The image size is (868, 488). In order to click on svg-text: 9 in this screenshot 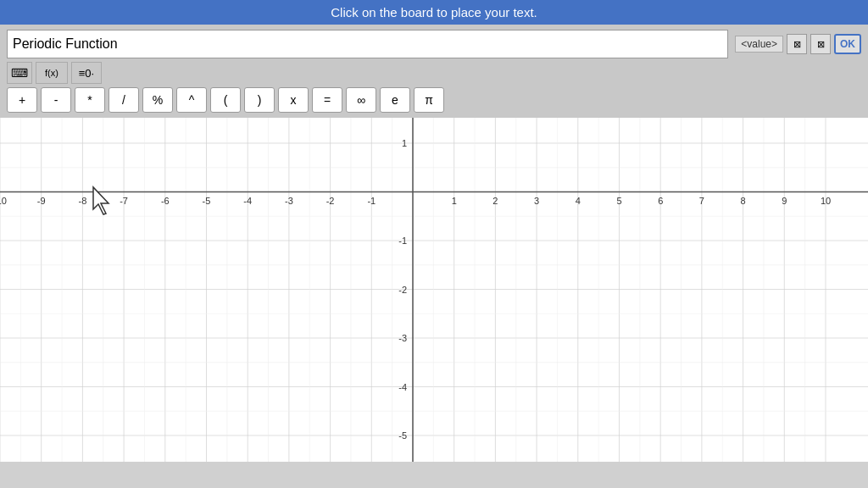, I will do `click(784, 201)`.